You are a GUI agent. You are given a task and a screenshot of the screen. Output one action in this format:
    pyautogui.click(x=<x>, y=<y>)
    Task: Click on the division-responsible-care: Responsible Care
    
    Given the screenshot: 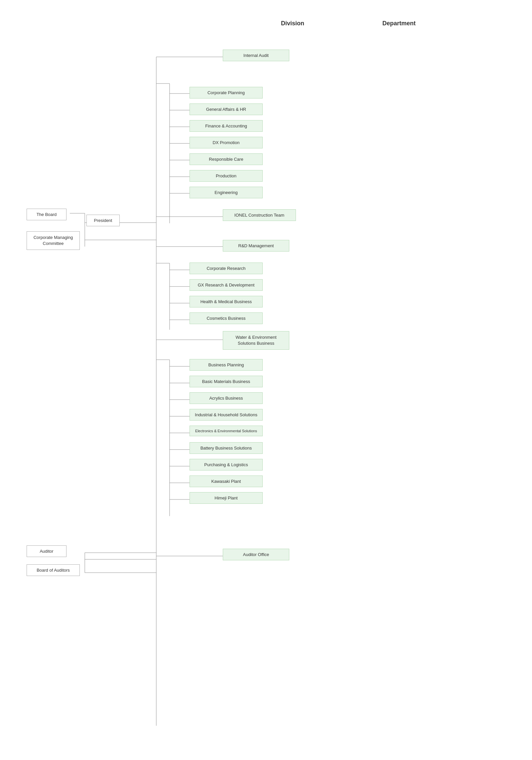 What is the action you would take?
    pyautogui.click(x=226, y=159)
    